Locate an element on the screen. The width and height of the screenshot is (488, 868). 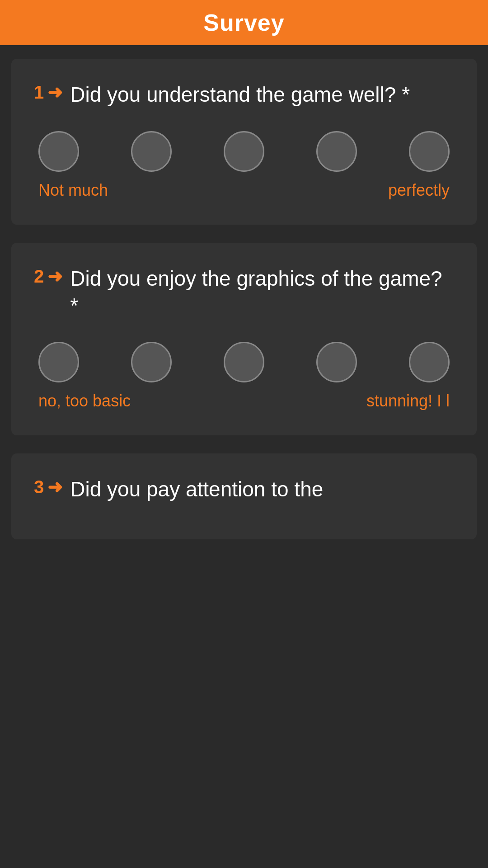
question-2-text: Did you enjoy the graphics of the game? … is located at coordinates (262, 292).